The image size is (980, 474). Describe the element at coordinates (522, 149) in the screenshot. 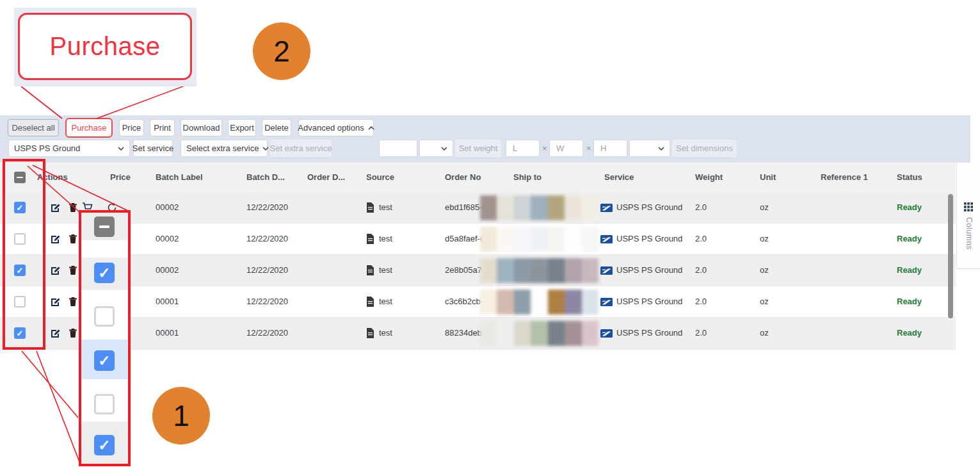

I see `dim-l-field` at that location.